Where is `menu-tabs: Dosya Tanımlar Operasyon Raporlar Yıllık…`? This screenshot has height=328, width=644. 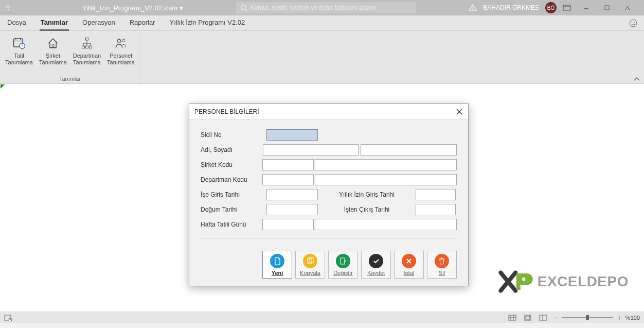 menu-tabs: Dosya Tanımlar Operasyon Raporlar Yıllık… is located at coordinates (322, 23).